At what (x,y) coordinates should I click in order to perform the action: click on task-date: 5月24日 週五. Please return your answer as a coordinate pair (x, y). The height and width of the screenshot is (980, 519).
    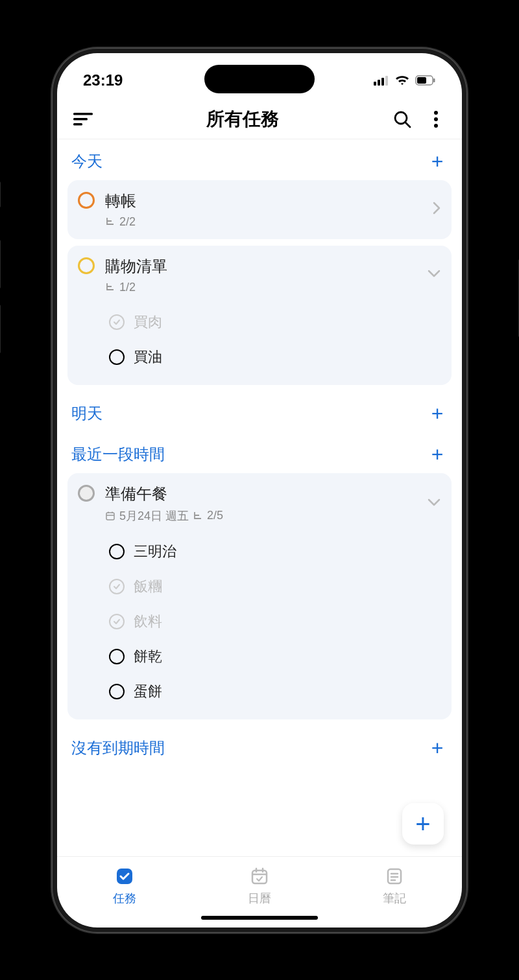
    Looking at the image, I should click on (154, 516).